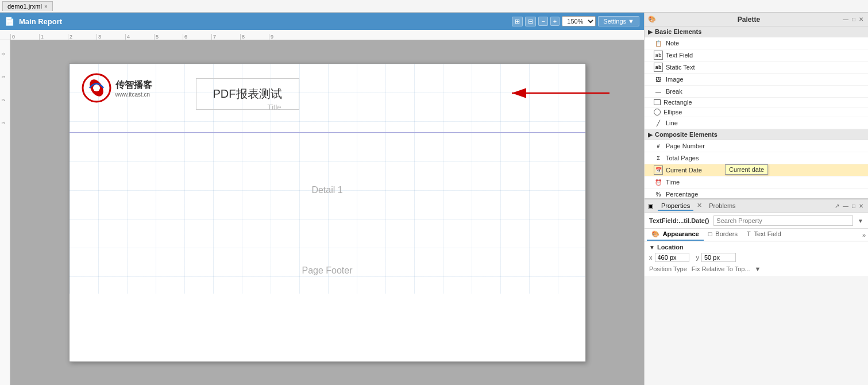  What do you see at coordinates (861, 221) in the screenshot?
I see `search-dropdown-icon: ▼` at bounding box center [861, 221].